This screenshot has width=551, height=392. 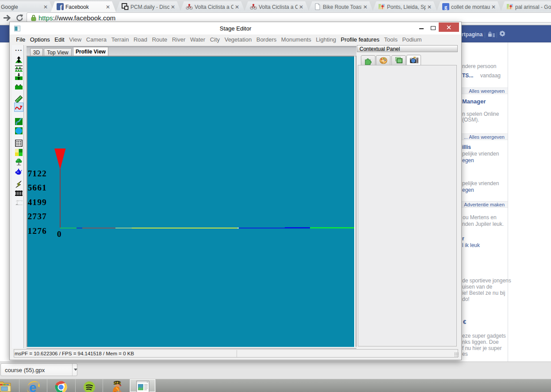 What do you see at coordinates (61, 7) in the screenshot?
I see `svg-text: f` at bounding box center [61, 7].